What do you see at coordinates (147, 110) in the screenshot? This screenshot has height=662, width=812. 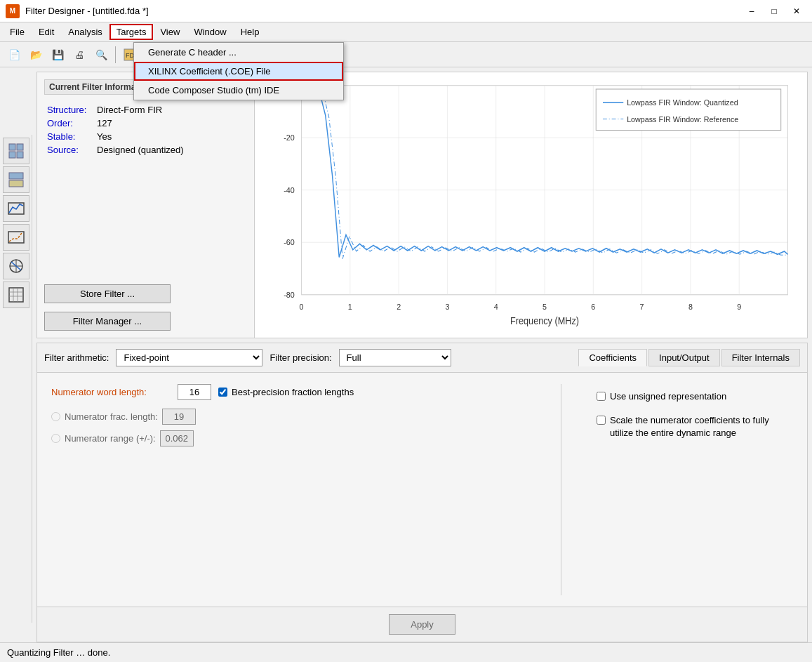 I see `filter-structure-row: Structure: Direct-Form FIR` at bounding box center [147, 110].